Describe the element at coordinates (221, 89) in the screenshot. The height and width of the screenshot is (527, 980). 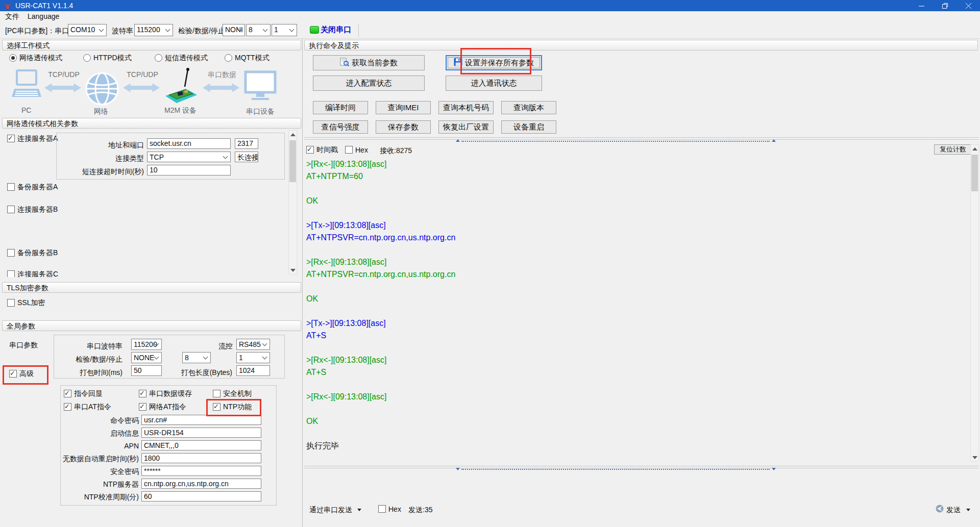
I see `arrow-m2m-serial-icon` at that location.